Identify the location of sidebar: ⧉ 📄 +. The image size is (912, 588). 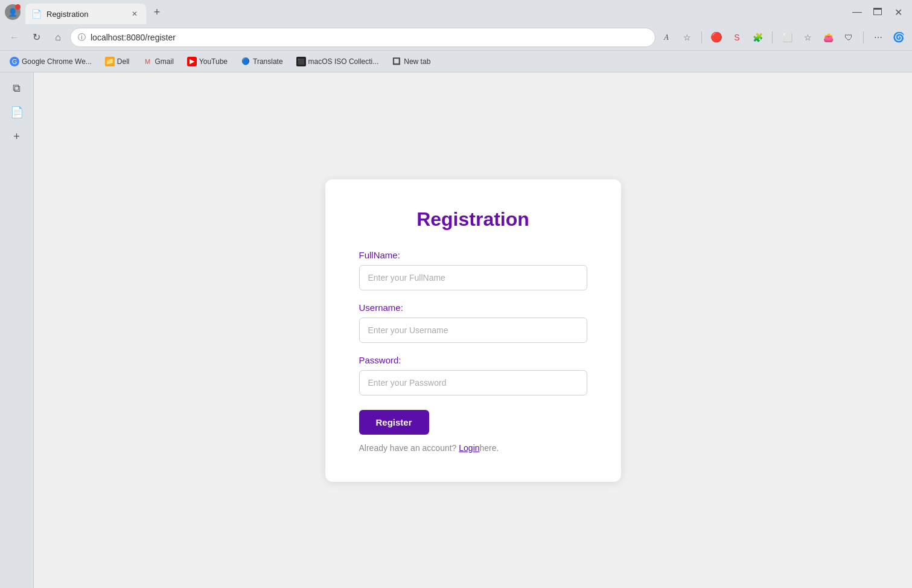
(17, 330).